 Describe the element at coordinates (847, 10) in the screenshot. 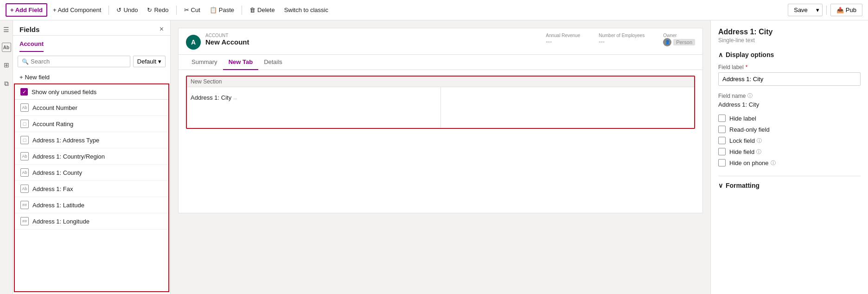

I see `publish-button: 📤 Pub` at that location.